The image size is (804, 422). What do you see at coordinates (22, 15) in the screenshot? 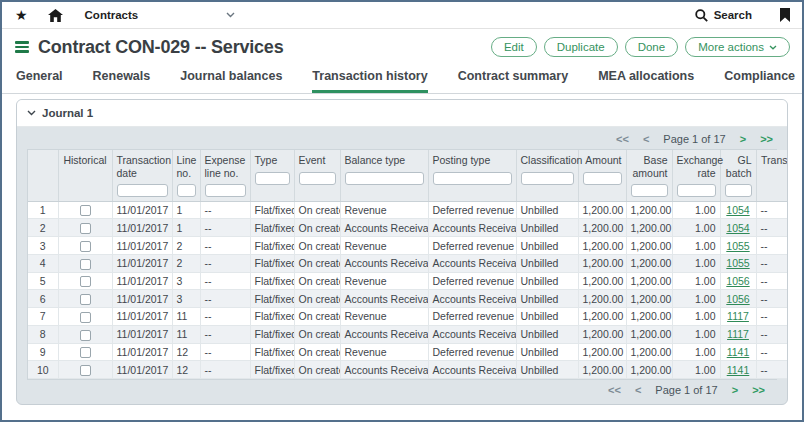
I see `star-icon: ★` at bounding box center [22, 15].